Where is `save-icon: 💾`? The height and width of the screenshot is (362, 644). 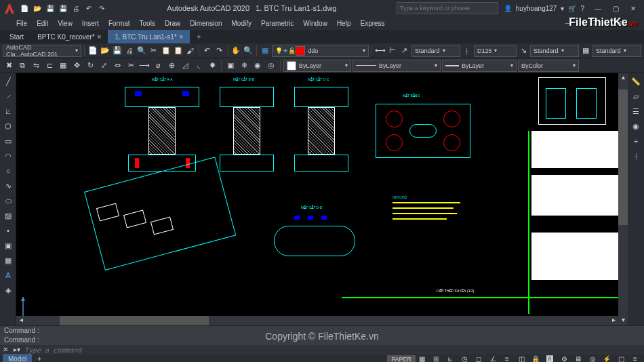
save-icon: 💾 is located at coordinates (117, 51).